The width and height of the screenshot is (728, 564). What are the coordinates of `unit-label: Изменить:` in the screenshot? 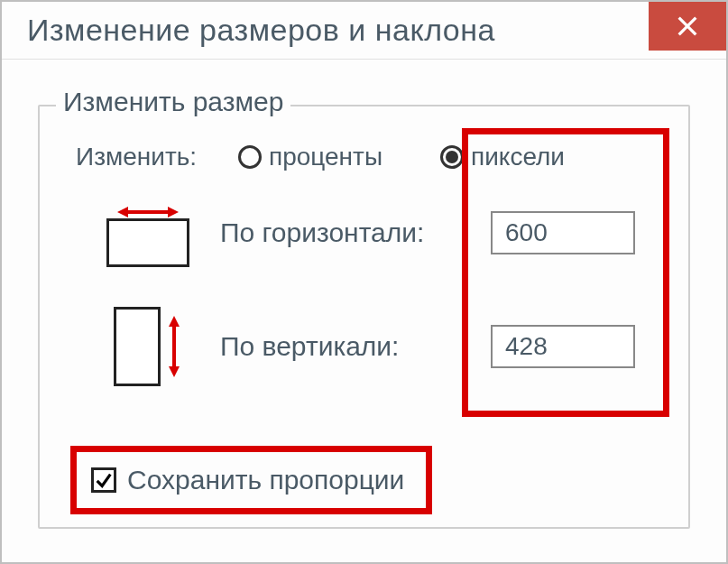 It's located at (157, 157).